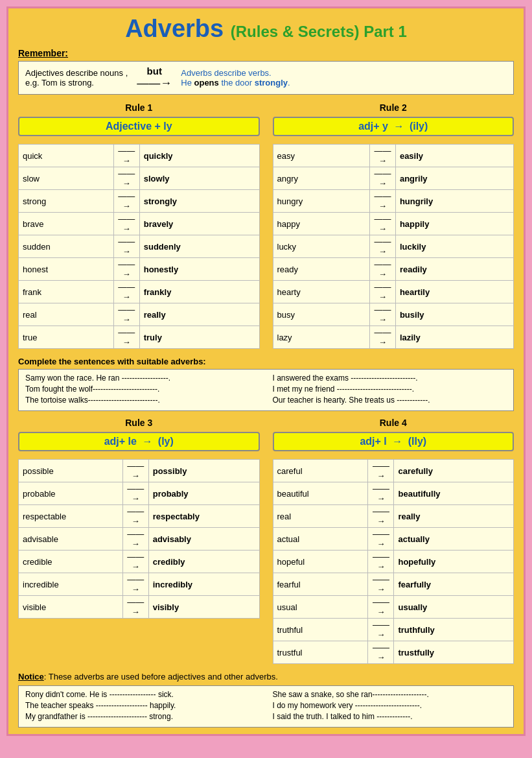 The image size is (532, 758). I want to click on adjective-cell: easy, so click(321, 156).